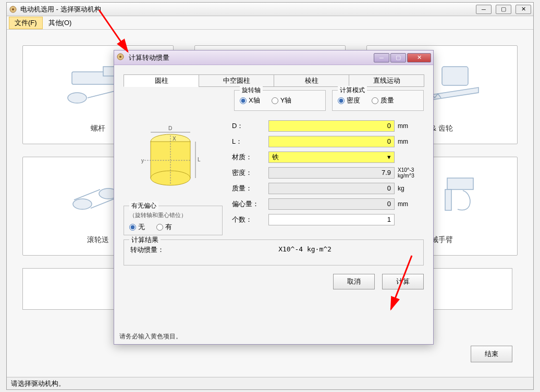 This screenshot has height=392, width=540. What do you see at coordinates (173, 160) in the screenshot?
I see `cylinder-diagram: D X L y` at bounding box center [173, 160].